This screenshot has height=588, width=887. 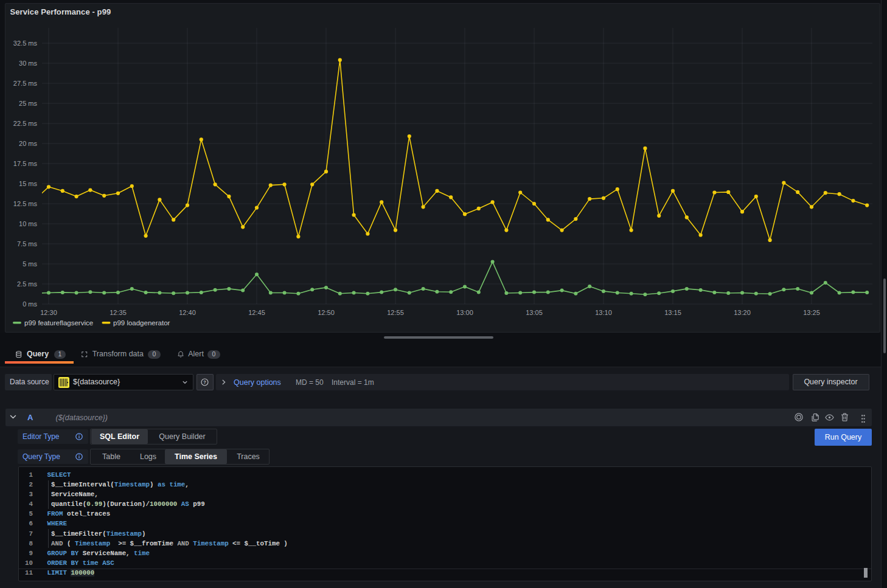 What do you see at coordinates (534, 313) in the screenshot?
I see `svg-text: 13:05` at bounding box center [534, 313].